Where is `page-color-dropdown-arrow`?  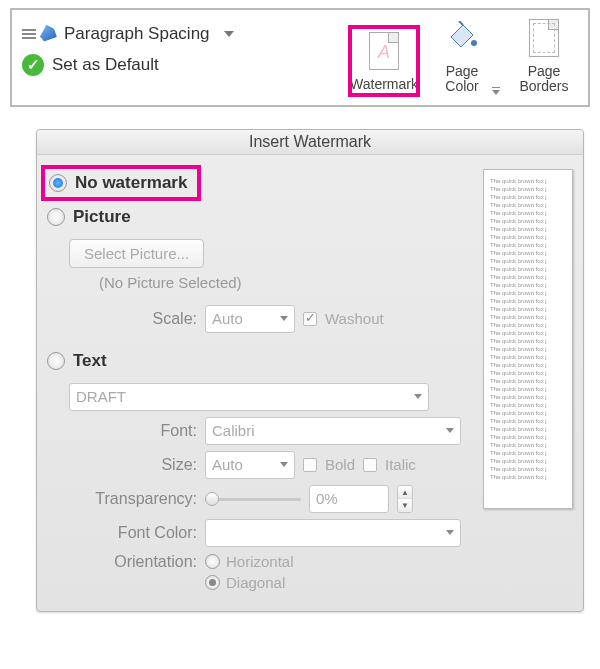 page-color-dropdown-arrow is located at coordinates (496, 91).